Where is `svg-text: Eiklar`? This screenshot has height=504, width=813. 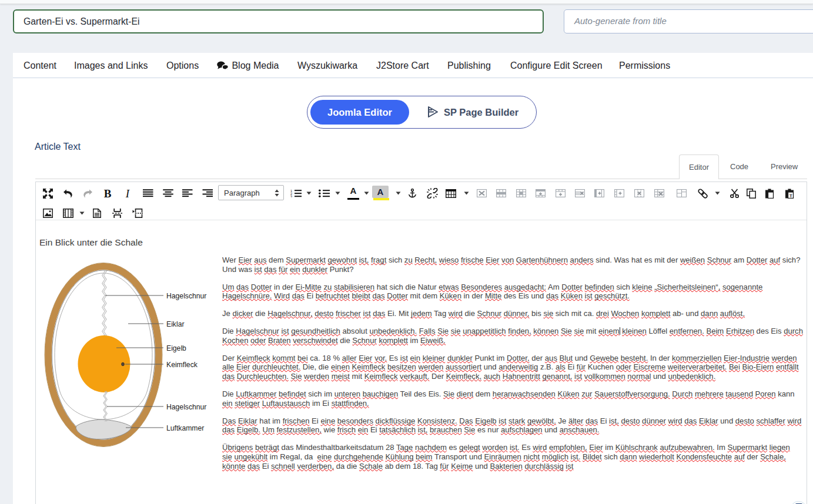 svg-text: Eiklar is located at coordinates (175, 324).